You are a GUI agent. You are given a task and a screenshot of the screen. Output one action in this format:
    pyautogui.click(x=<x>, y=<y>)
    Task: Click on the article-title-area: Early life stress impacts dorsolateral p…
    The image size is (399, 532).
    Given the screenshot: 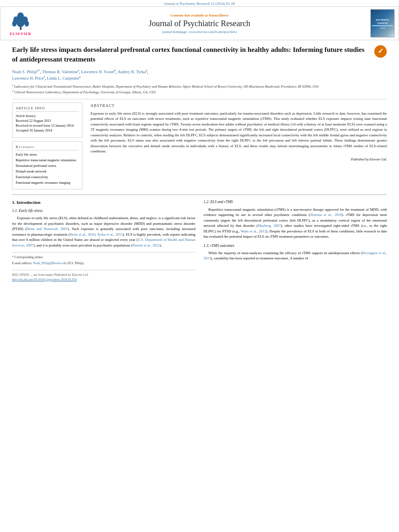 What is the action you would take?
    pyautogui.click(x=200, y=55)
    